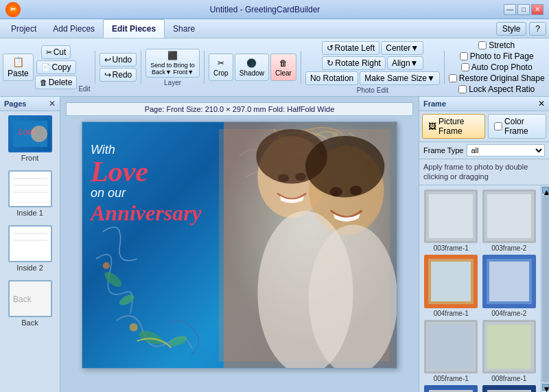 Image resolution: width=549 pixels, height=392 pixels. What do you see at coordinates (509, 221) in the screenshot?
I see `frame-item-003-2: 003frame-2` at bounding box center [509, 221].